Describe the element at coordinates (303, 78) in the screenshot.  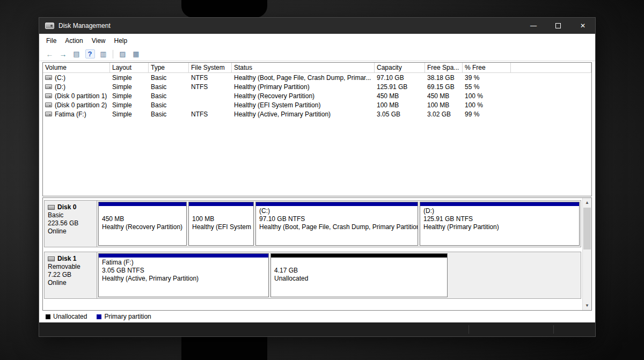
I see `cell-status: Healthy (Boot, Page File, Crash Dump, Pr…` at that location.